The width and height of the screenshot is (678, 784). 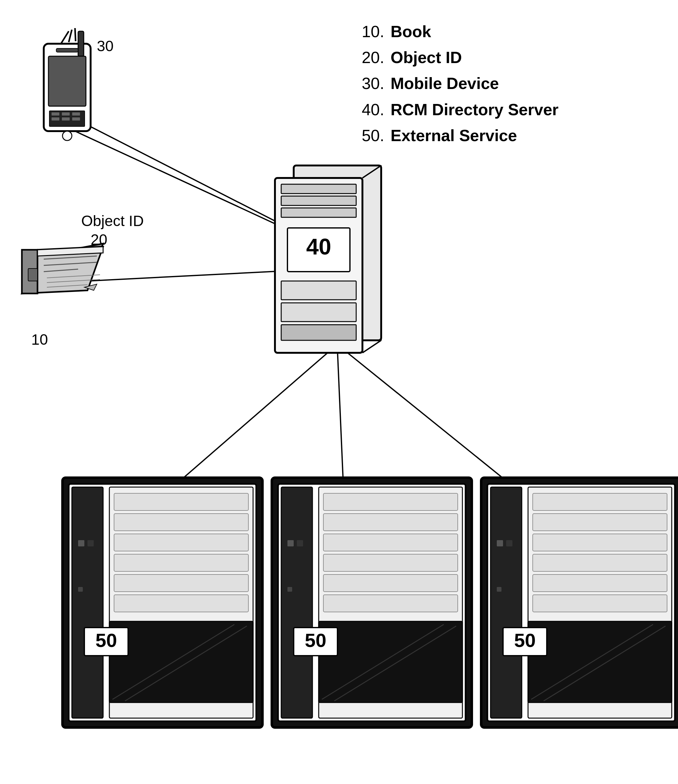 I want to click on external-server-middle: 50, so click(x=372, y=603).